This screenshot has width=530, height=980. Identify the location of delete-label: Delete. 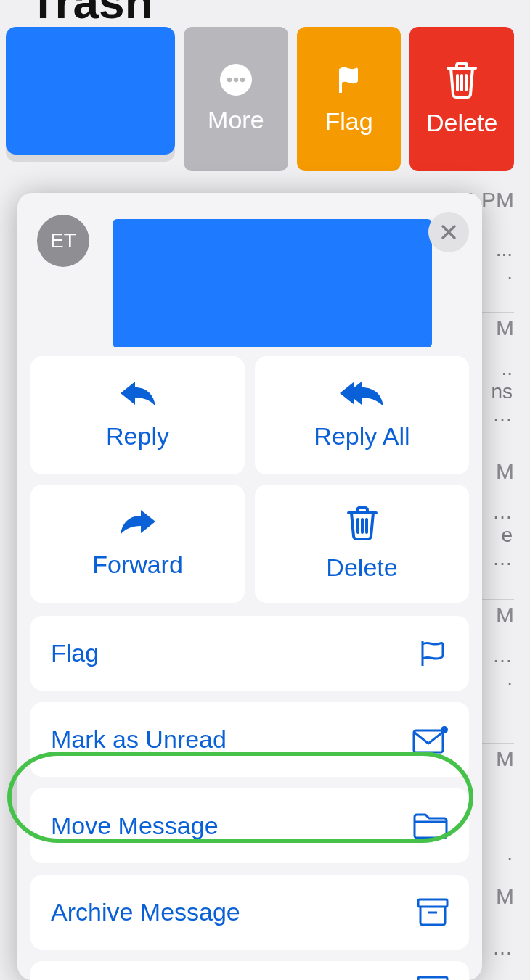
(362, 567).